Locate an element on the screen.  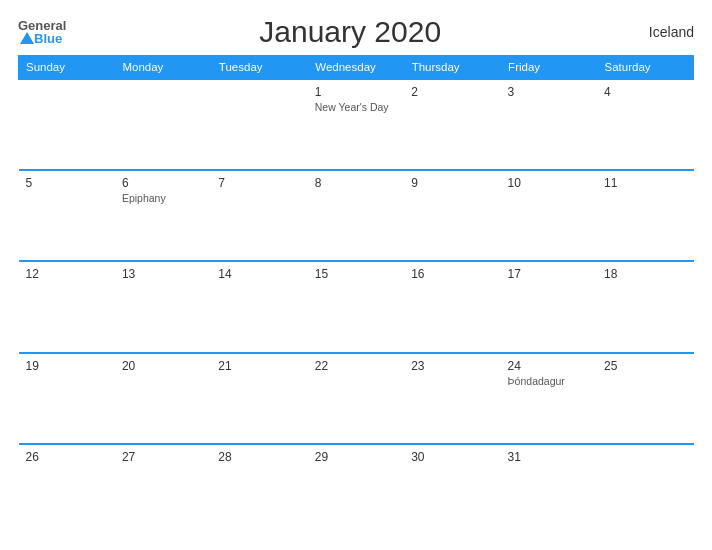
calendar-cell: 1New Year's Day is located at coordinates (356, 124).